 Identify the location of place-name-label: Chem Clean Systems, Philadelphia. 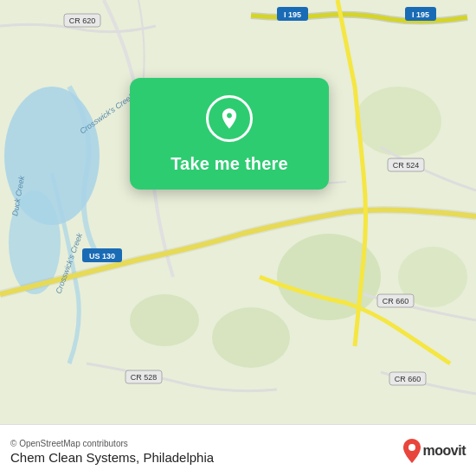
(238, 457).